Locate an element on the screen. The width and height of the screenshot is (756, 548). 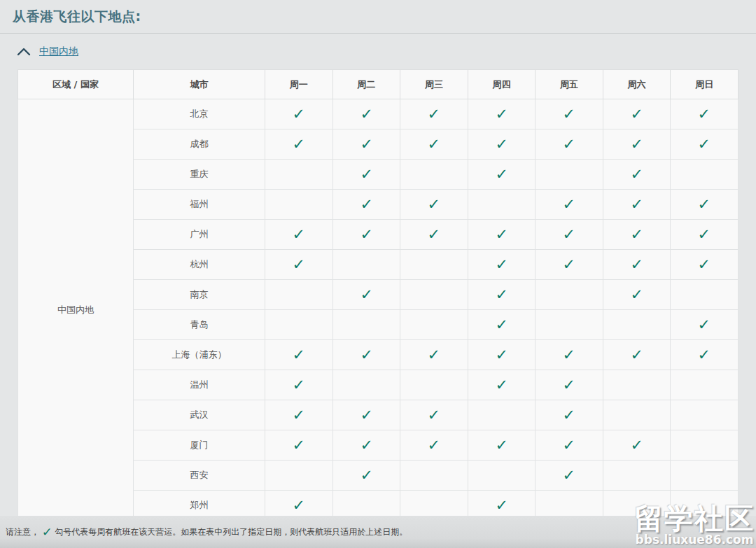
city-cell: 重庆 is located at coordinates (200, 175).